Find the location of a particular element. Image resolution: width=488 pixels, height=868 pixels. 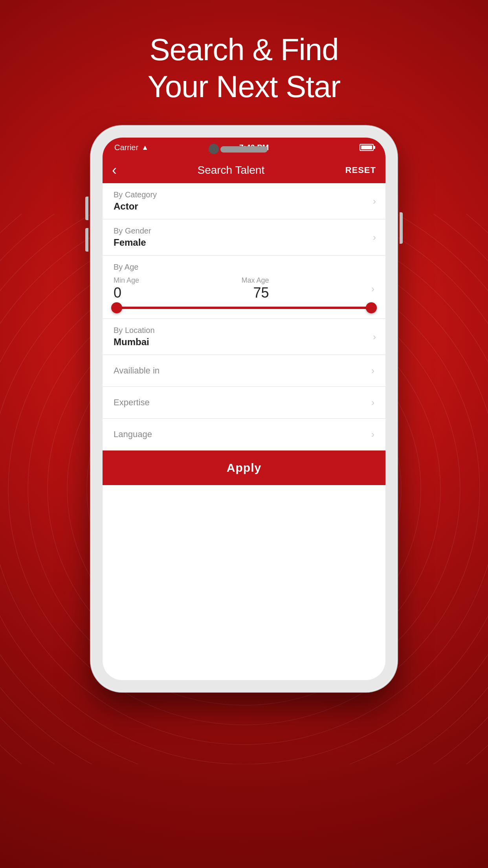

status-left: Carrier ▲ is located at coordinates (131, 148).